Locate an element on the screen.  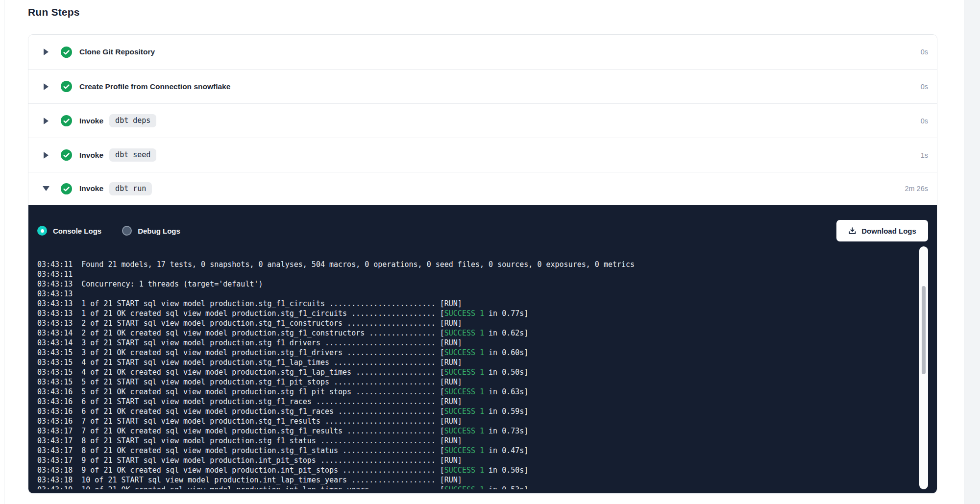
log-line: 03:43:11Found 21 models, 17 tests, 0 sna… is located at coordinates (487, 264).